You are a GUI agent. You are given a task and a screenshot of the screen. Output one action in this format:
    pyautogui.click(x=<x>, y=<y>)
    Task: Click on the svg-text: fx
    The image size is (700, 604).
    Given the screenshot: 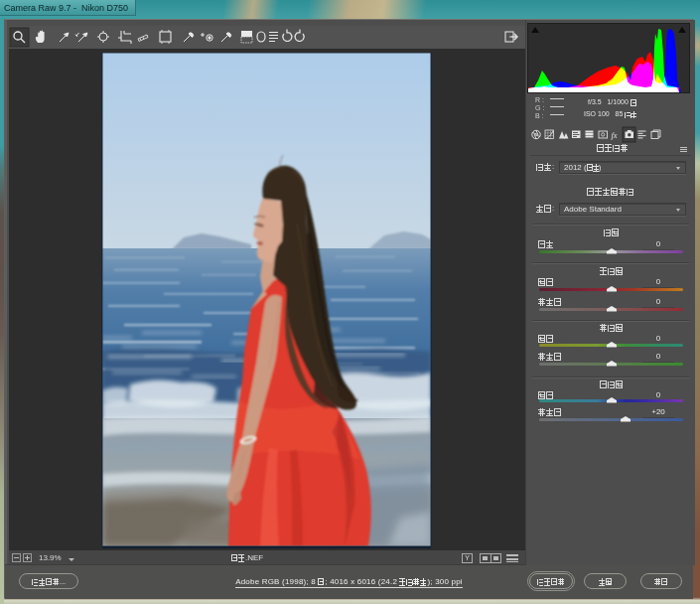 What is the action you would take?
    pyautogui.click(x=615, y=135)
    